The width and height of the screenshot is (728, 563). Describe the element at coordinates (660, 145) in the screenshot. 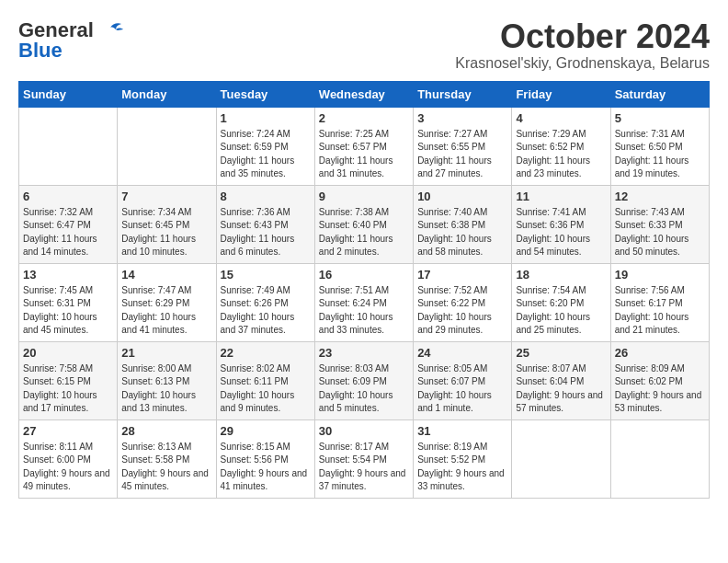

I see `calendar-cell: 5Sunrise: 7:31 AMSunset: 6:50 PMDaylight…` at that location.